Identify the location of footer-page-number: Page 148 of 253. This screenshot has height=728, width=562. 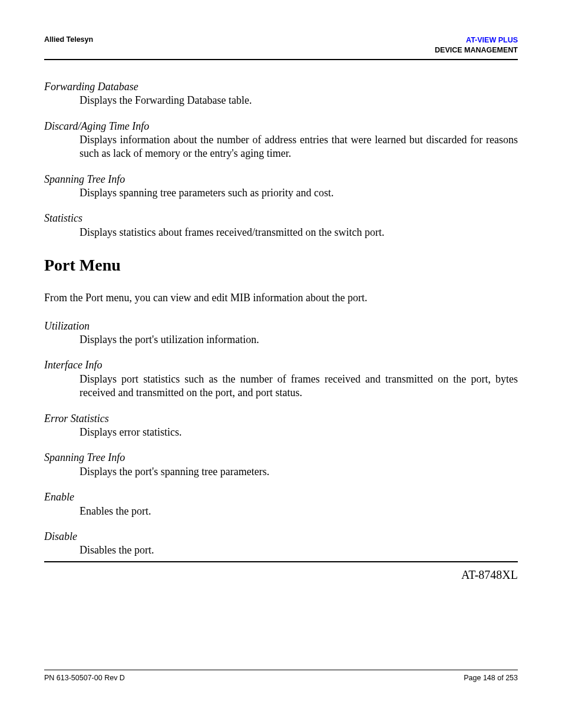
(491, 678).